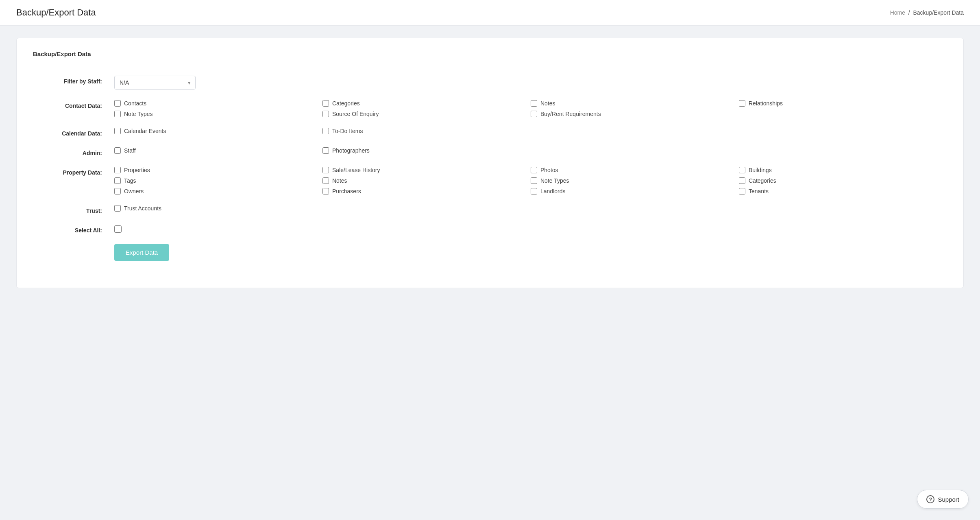  Describe the element at coordinates (534, 181) in the screenshot. I see `checkbox-note-types-property` at that location.